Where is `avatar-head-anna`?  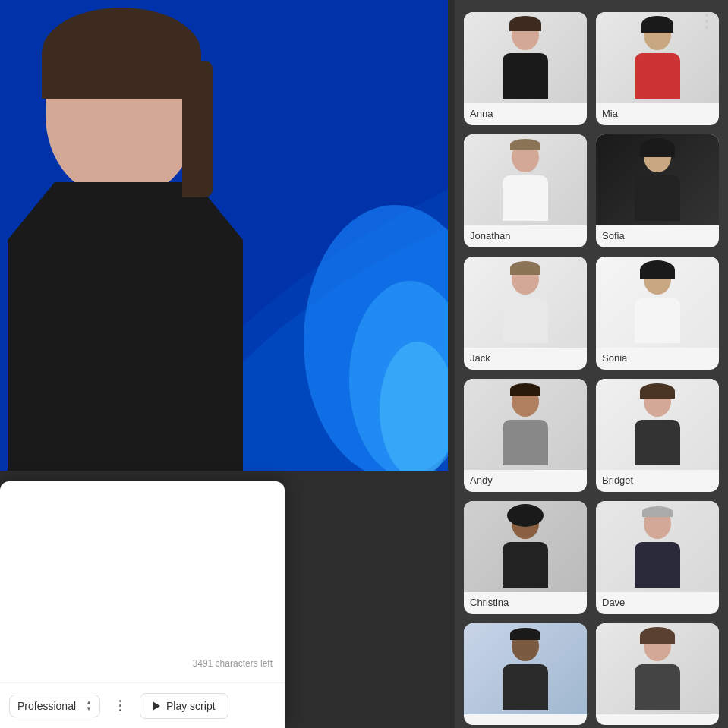
avatar-head-anna is located at coordinates (525, 35).